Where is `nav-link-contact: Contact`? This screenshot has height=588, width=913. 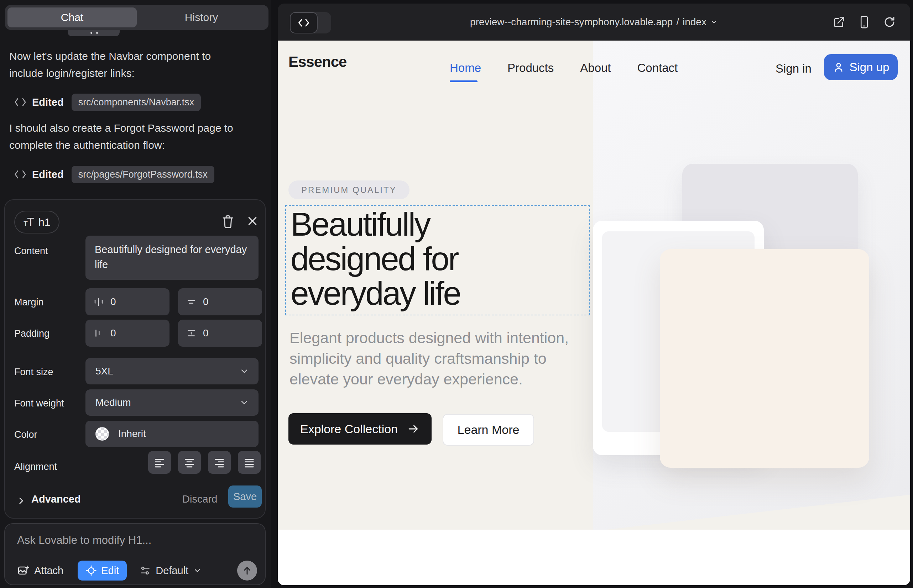
nav-link-contact: Contact is located at coordinates (658, 68).